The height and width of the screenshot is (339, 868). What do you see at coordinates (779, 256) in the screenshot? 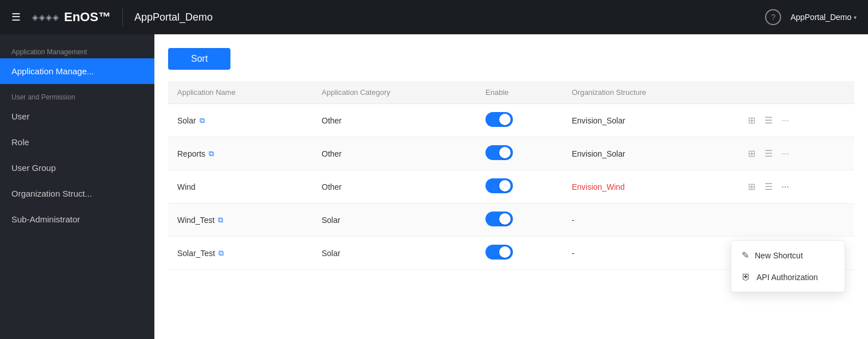
I see `dropdown-item-label: New Shortcut` at bounding box center [779, 256].